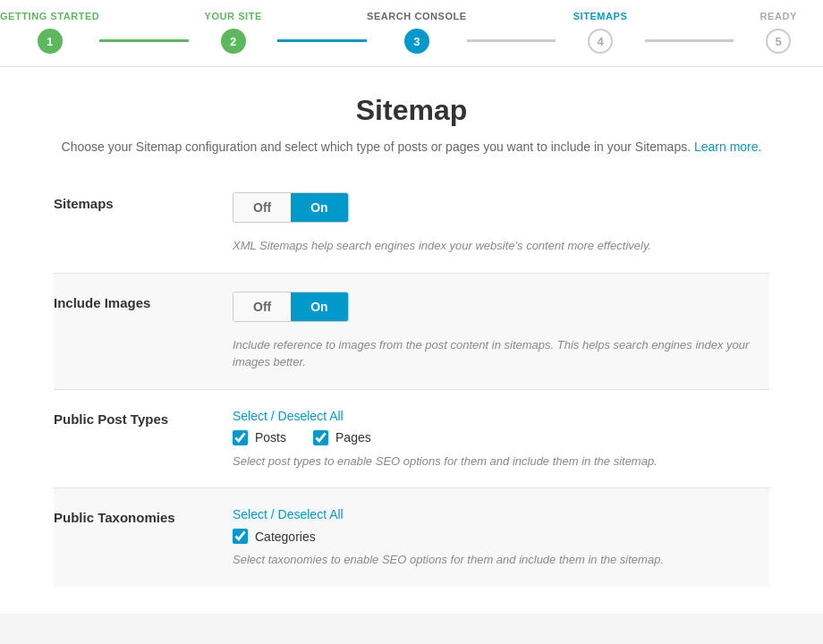 This screenshot has width=823, height=644. Describe the element at coordinates (143, 224) in the screenshot. I see `sitemaps-label: Sitemaps` at that location.